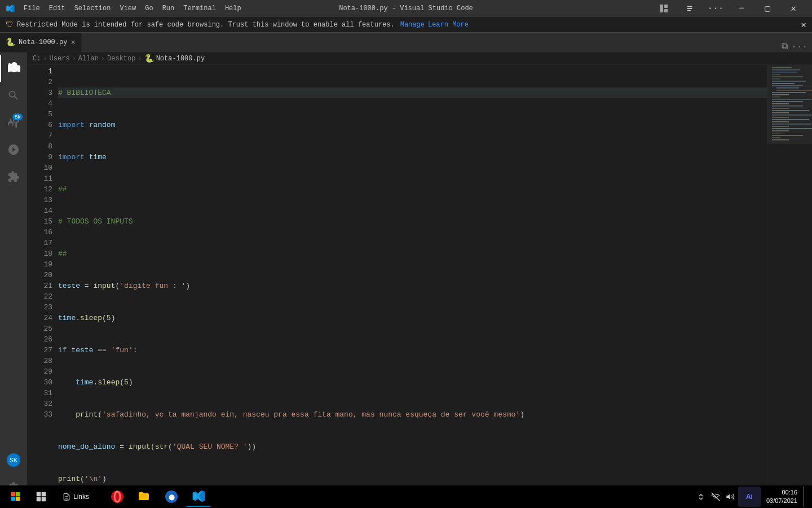 This screenshot has width=812, height=508. I want to click on minimap, so click(789, 284).